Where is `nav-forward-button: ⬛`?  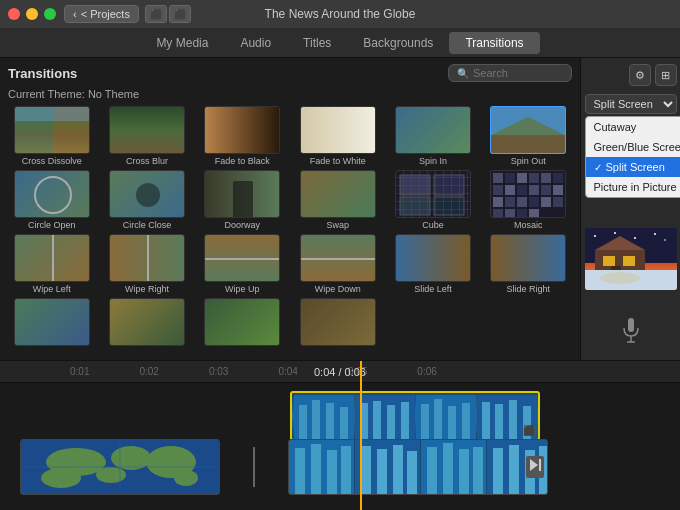 nav-forward-button: ⬛ is located at coordinates (180, 14).